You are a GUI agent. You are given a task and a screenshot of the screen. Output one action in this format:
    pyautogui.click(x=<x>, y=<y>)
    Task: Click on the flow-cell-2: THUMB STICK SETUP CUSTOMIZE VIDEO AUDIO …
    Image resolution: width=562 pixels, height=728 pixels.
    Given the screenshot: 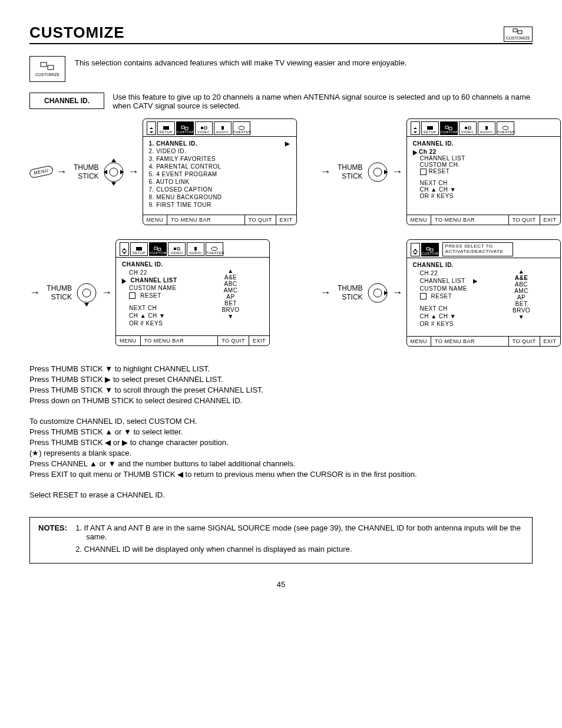 What is the action you would take?
    pyautogui.click(x=441, y=172)
    